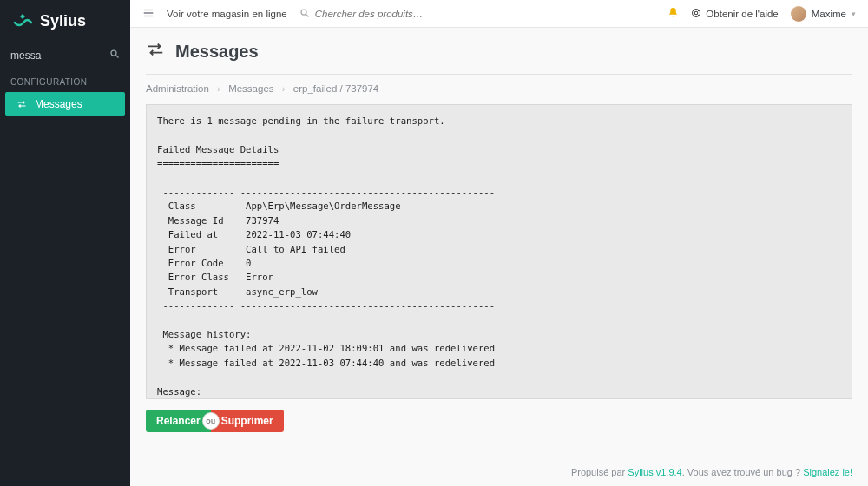 The width and height of the screenshot is (868, 486). I want to click on help-label: Obtenir de l'aide, so click(741, 14).